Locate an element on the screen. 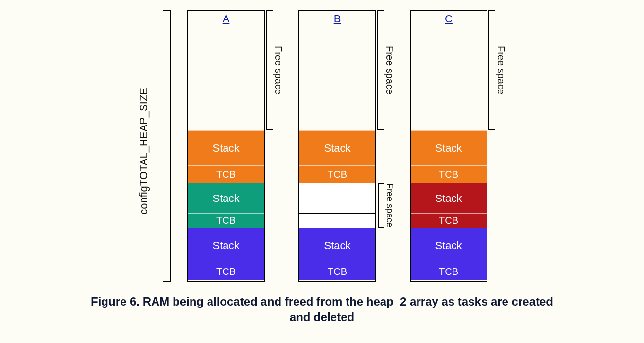 The width and height of the screenshot is (644, 343). free-region-b-top is located at coordinates (337, 78).